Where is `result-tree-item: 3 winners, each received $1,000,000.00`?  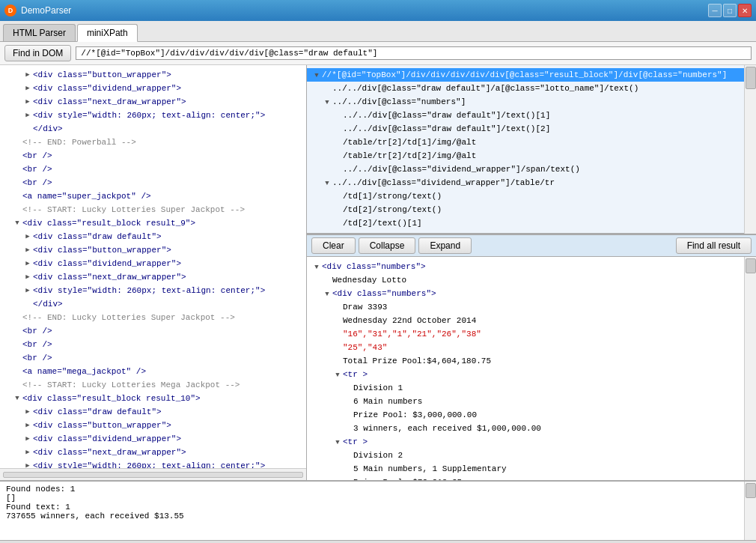
result-tree-item: 3 winners, each received $1,000,000.00 is located at coordinates (525, 428).